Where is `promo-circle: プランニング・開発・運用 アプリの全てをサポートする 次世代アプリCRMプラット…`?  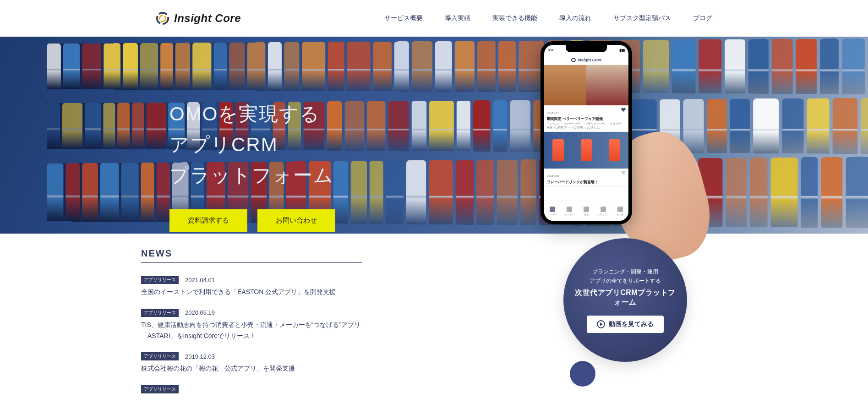 promo-circle: プランニング・開発・運用 アプリの全てをサポートする 次世代アプリCRMプラット… is located at coordinates (625, 300).